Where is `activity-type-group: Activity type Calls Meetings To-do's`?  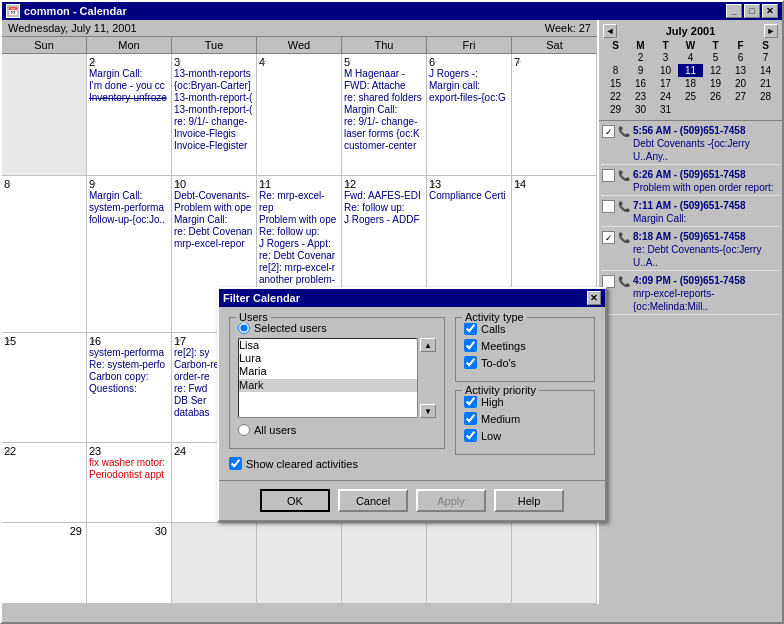
activity-type-group: Activity type Calls Meetings To-do's is located at coordinates (525, 350).